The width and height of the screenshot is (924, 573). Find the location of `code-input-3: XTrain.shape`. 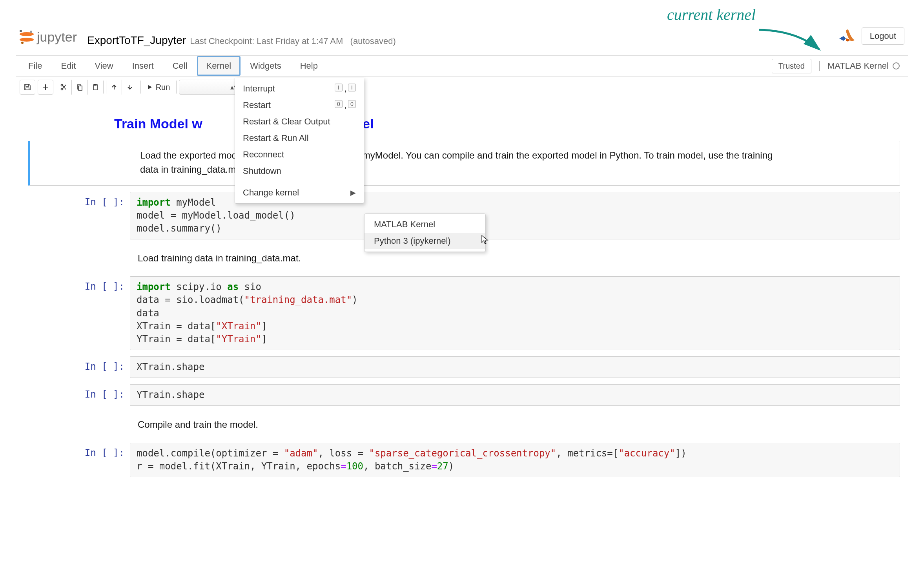

code-input-3: XTrain.shape is located at coordinates (515, 367).